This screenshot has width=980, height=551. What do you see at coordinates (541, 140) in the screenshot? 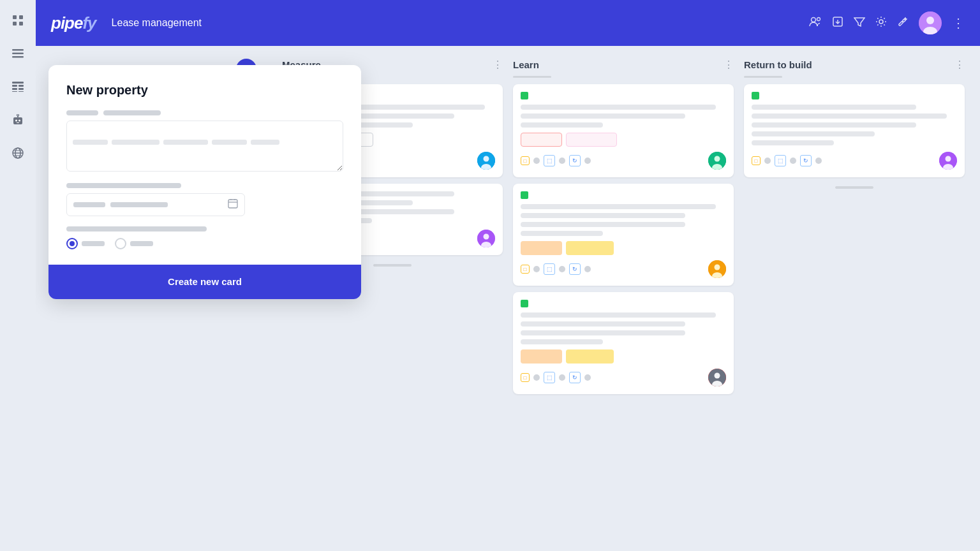
I see `badge-outline-red` at bounding box center [541, 140].